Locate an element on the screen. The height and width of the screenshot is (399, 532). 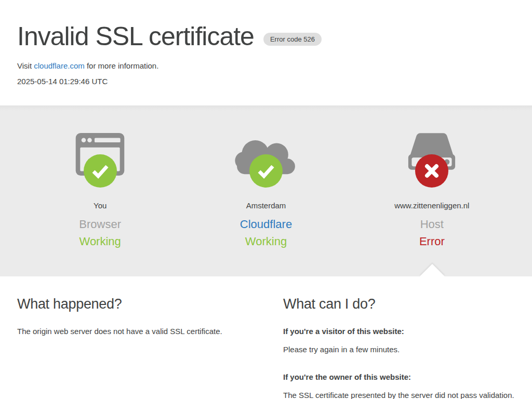
status-column-browser: You Browser Working is located at coordinates (100, 177).